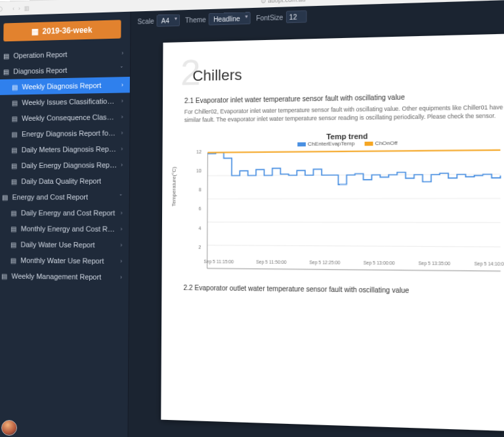  What do you see at coordinates (146, 21) in the screenshot?
I see `scale-label: Scale` at bounding box center [146, 21].